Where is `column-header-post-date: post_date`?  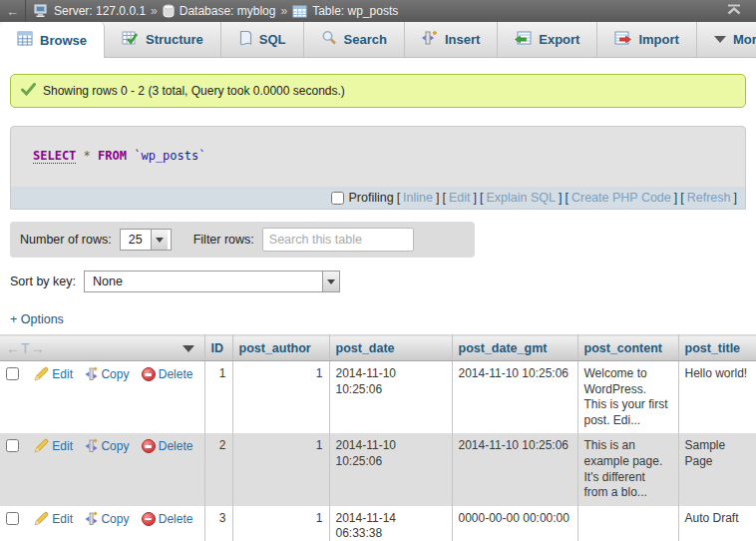 column-header-post-date: post_date is located at coordinates (391, 348).